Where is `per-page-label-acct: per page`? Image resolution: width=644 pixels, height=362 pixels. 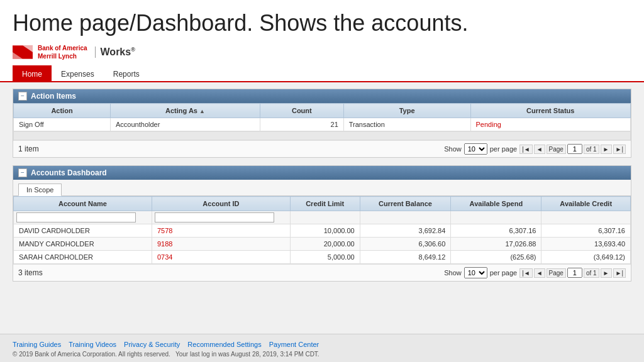
per-page-label-acct: per page is located at coordinates (503, 273).